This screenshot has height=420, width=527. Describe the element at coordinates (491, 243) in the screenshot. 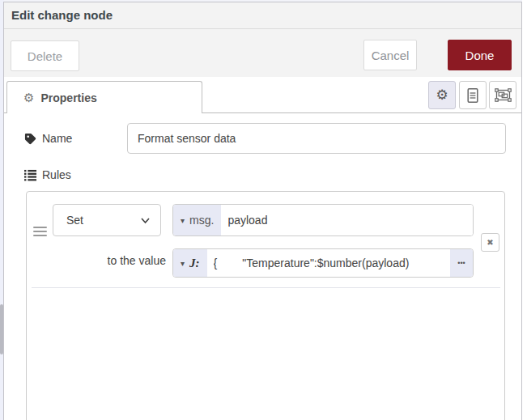

I see `delete-rule-button: ✖` at that location.